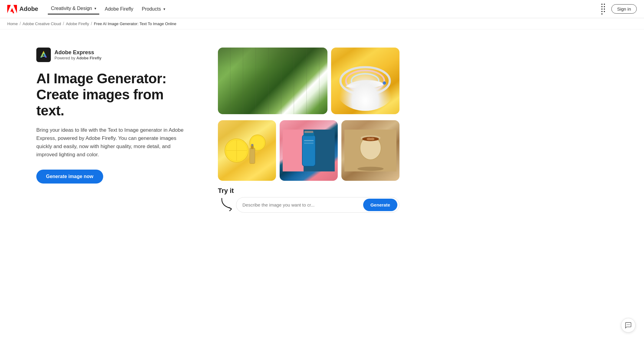 The width and height of the screenshot is (644, 341). Describe the element at coordinates (91, 24) in the screenshot. I see `breadcrumb-sep-3: /` at that location.